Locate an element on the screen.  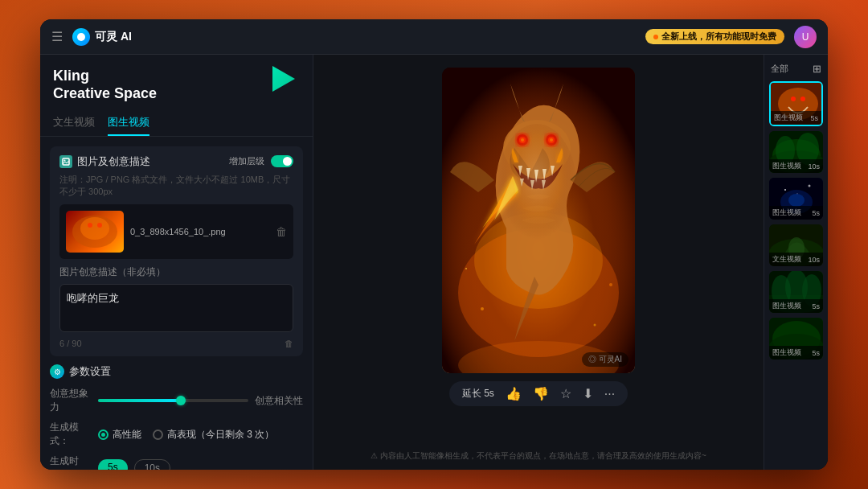
dislike-icon: 👎 is located at coordinates (541, 394).